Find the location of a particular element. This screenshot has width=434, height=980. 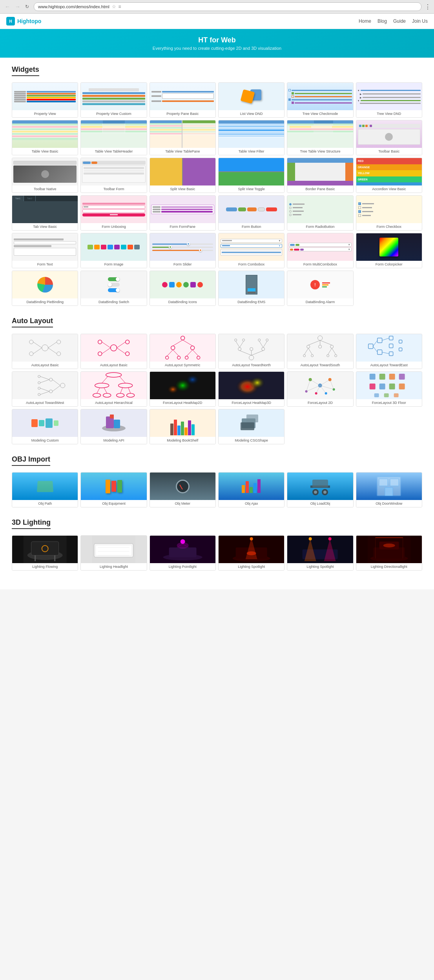

demo-modeling-bookshelf: Modeling BookShelf is located at coordinates (183, 427).